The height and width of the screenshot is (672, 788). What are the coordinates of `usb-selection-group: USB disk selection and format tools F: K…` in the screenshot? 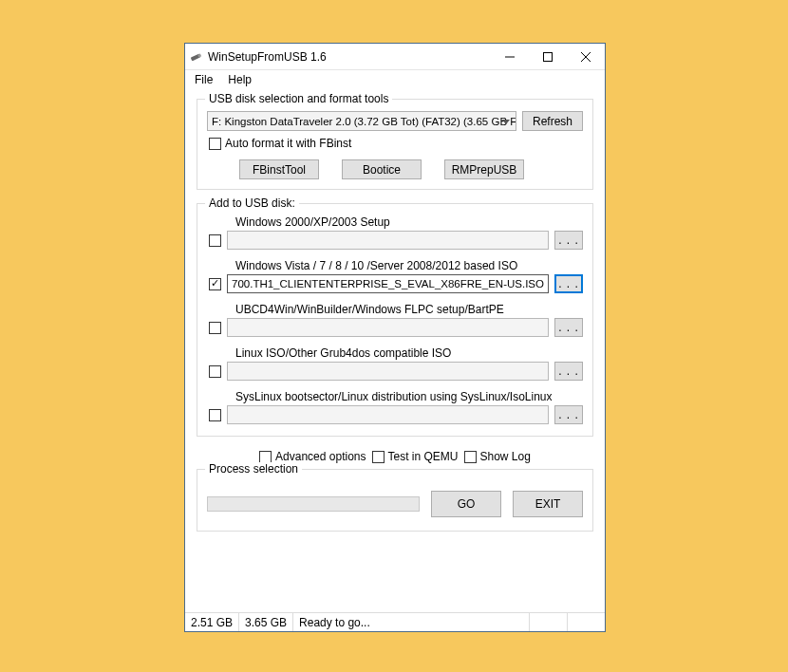 It's located at (395, 144).